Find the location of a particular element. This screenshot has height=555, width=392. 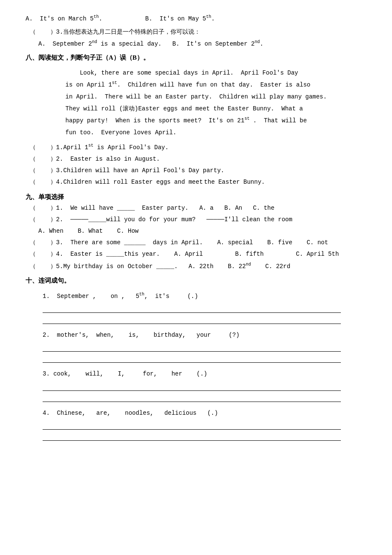

question-3-choices: A. September 2nd is a special day. B. It… is located at coordinates (202, 44).